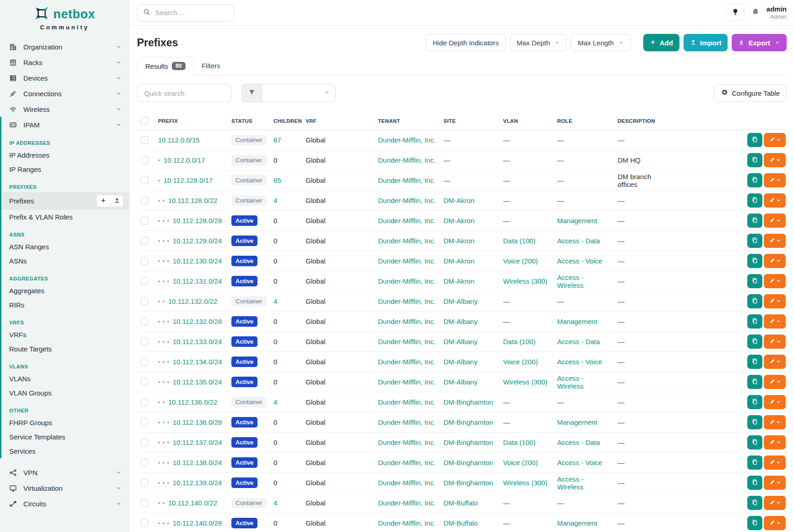 This screenshot has height=532, width=794. I want to click on select-all-checkbox, so click(145, 121).